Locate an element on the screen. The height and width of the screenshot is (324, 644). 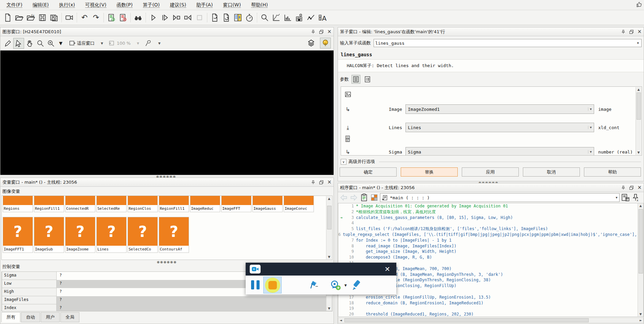
parameter-scrollbar: ▲▼ is located at coordinates (639, 121).